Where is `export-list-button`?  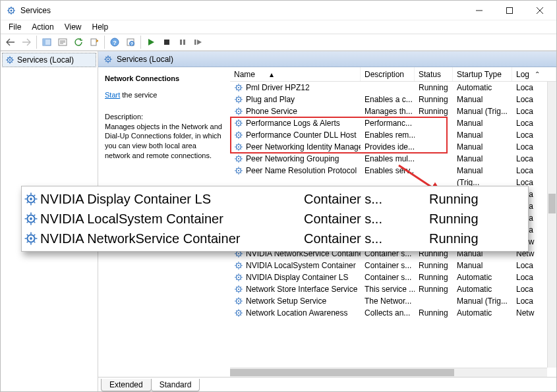
export-list-button is located at coordinates (94, 42).